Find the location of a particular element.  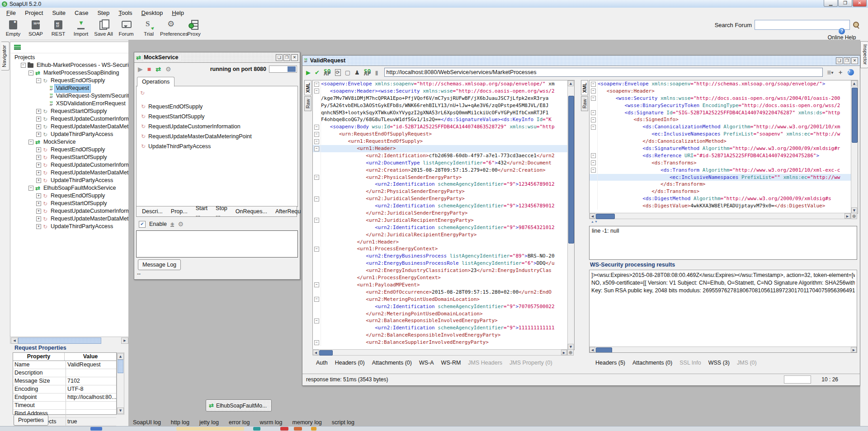

property-value-cell is located at coordinates (91, 373).